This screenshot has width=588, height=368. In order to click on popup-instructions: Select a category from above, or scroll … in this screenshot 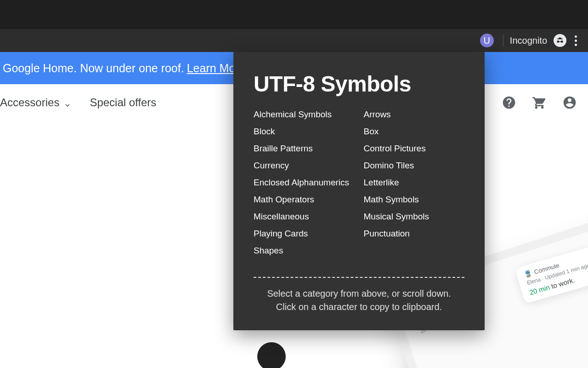, I will do `click(359, 300)`.